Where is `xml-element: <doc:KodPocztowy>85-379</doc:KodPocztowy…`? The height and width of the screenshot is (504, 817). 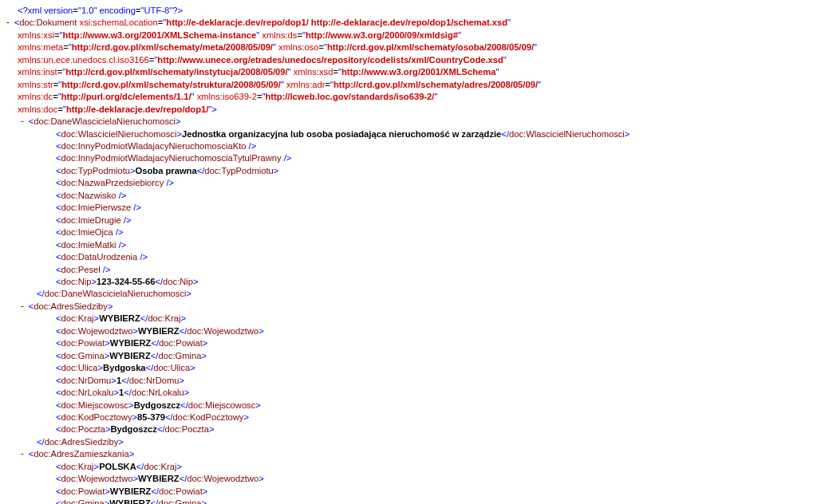
xml-element: <doc:KodPocztowy>85-379</doc:KodPocztowy… is located at coordinates (408, 418).